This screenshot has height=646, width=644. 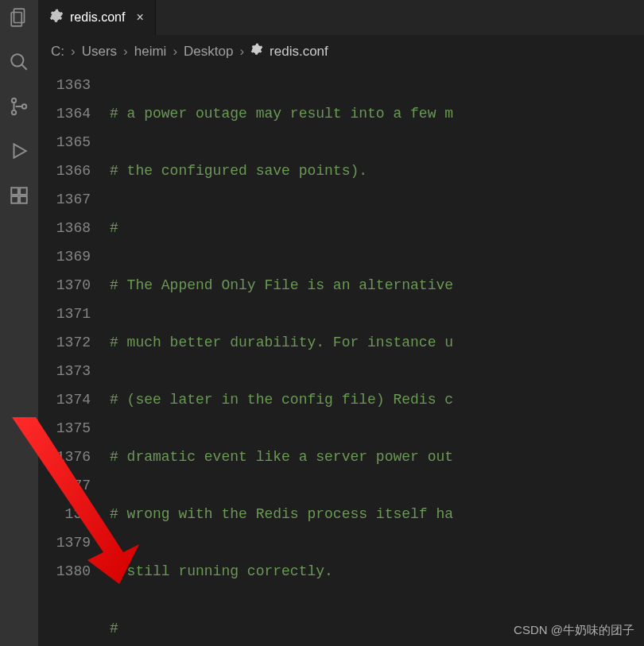 What do you see at coordinates (221, 571) in the screenshot?
I see `code-line: # still running correctly.` at bounding box center [221, 571].